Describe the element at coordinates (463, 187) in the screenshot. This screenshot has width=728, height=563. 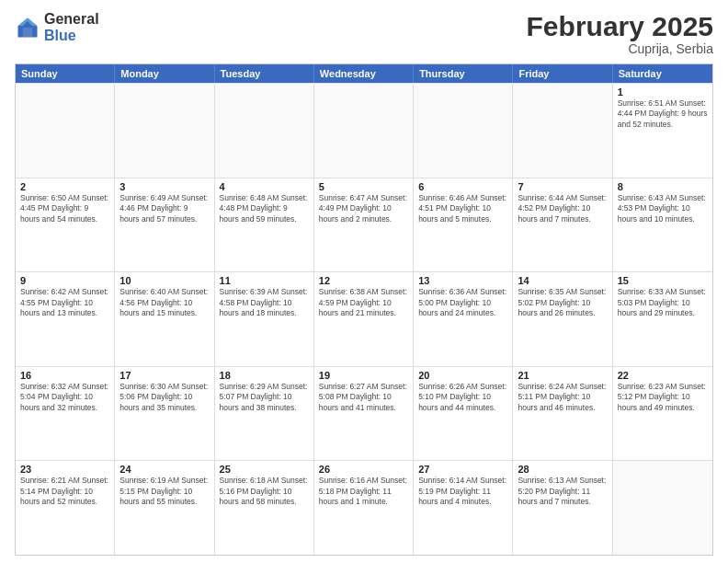
I see `day-number: 6` at that location.